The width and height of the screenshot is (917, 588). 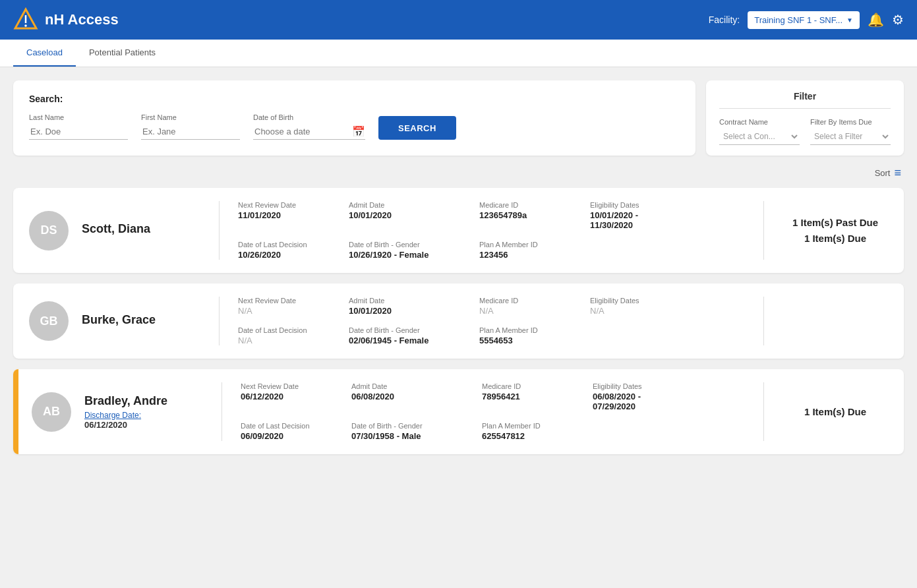 I want to click on last-decision-value: 10/26/2020, so click(x=291, y=254).